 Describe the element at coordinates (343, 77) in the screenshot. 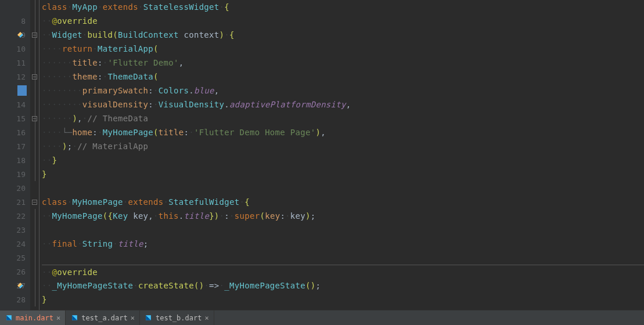

I see `code-line: ······theme:·ThemeData(` at that location.